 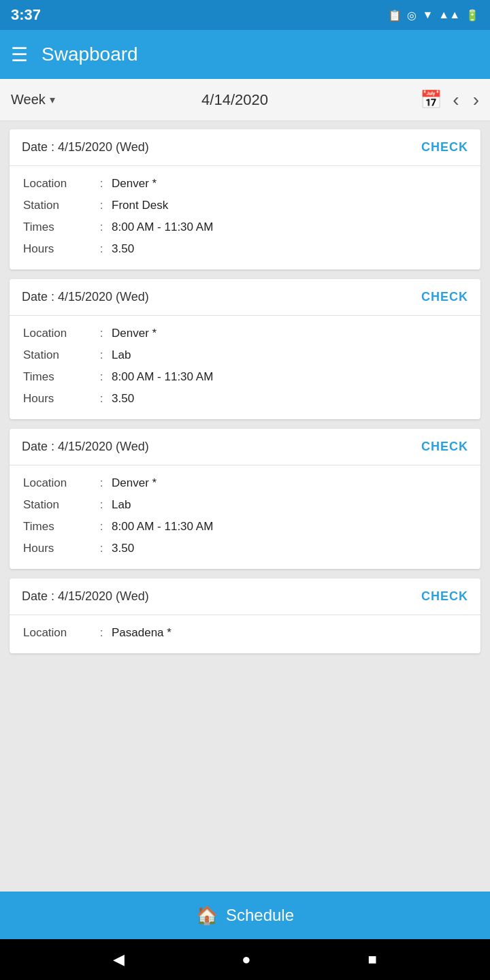 I want to click on home-icon: 🏠, so click(x=207, y=916).